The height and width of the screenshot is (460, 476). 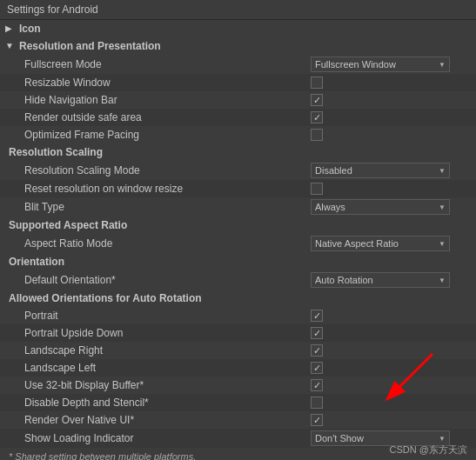 I want to click on portrait-upside-down-label: Portrait Upside Down, so click(x=155, y=333).